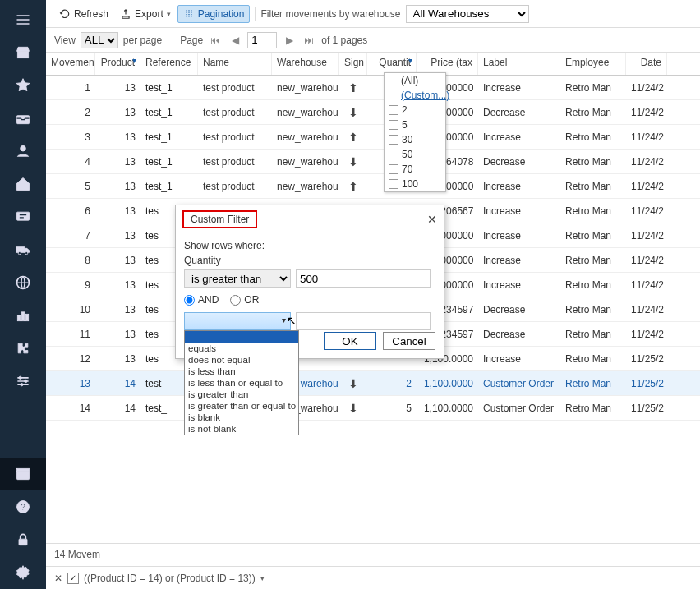 The width and height of the screenshot is (700, 589). I want to click on user-icon, so click(23, 151).